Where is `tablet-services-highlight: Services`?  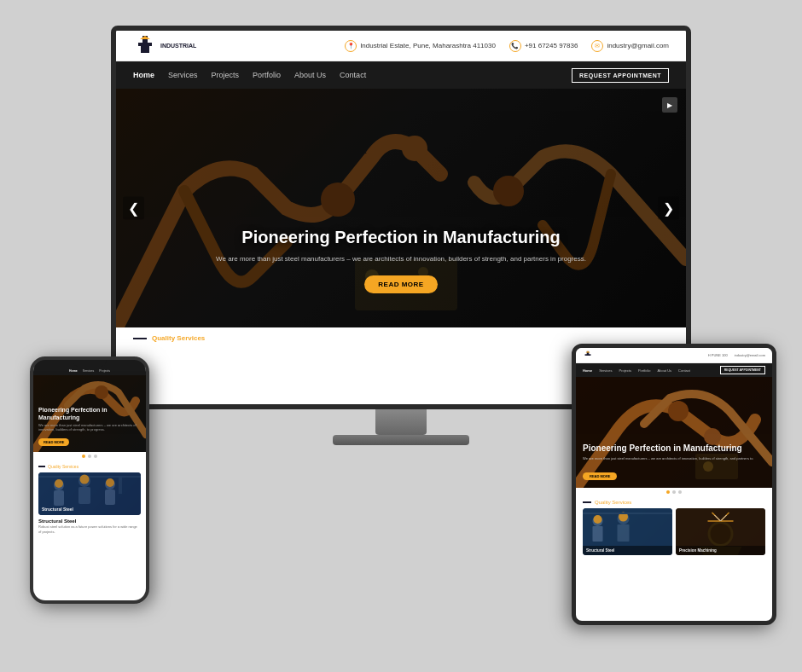
tablet-services-highlight: Services is located at coordinates (621, 502).